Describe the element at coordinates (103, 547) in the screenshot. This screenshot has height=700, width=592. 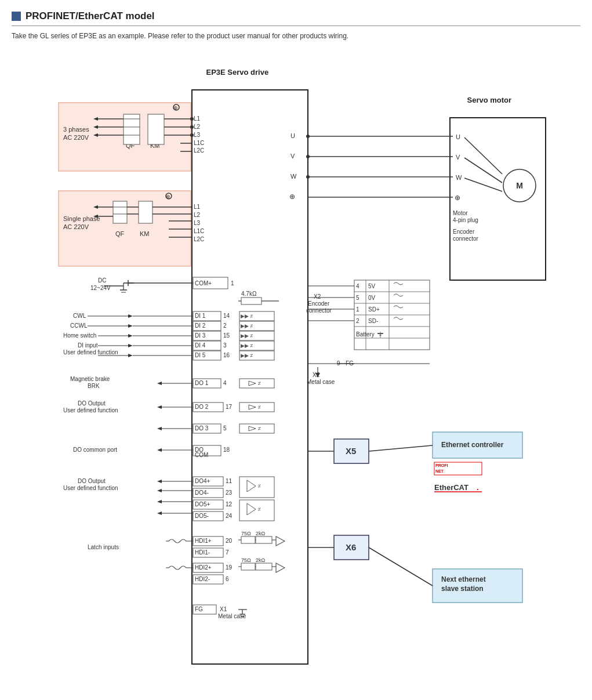
I see `svg-text: Latch inputs` at that location.